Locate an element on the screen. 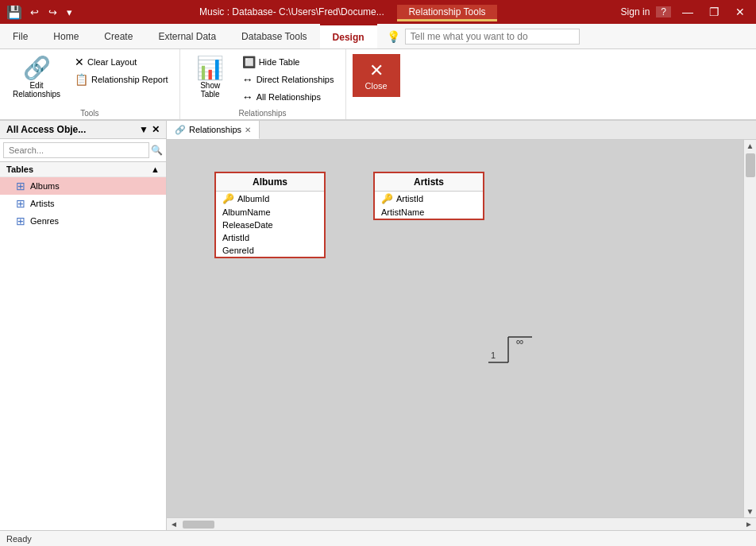  key-icon-albumid: 🔑 is located at coordinates (229, 199).